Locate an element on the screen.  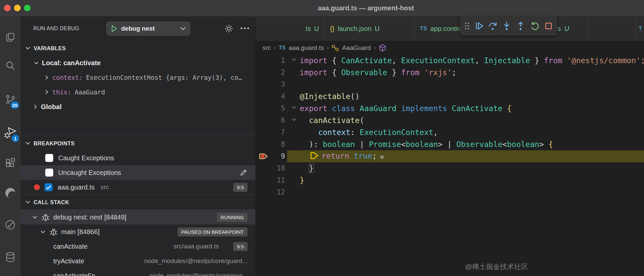
checkbox-checked is located at coordinates (49, 187).